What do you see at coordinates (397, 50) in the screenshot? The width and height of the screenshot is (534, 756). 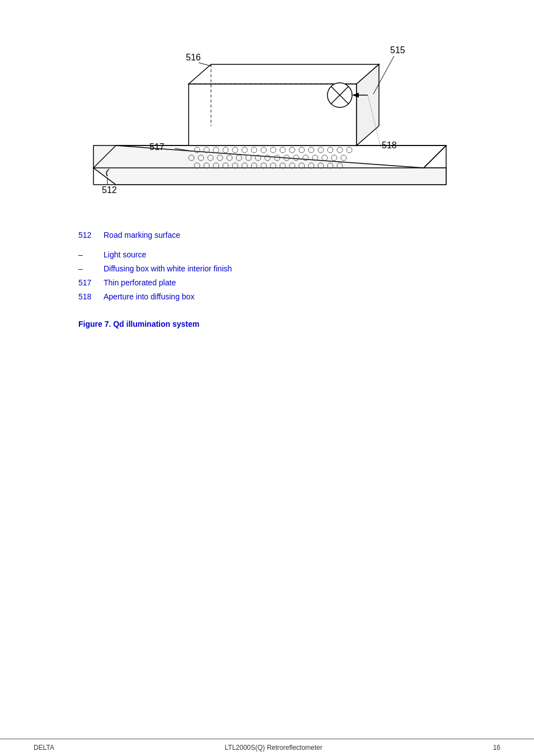 I see `svg-text: 515` at bounding box center [397, 50].